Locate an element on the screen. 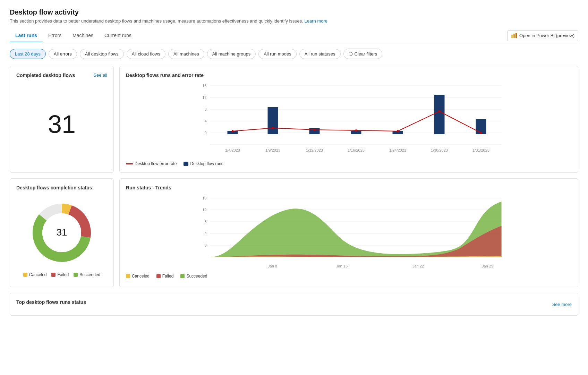 The image size is (588, 375). svg-text: 1/30/2023 is located at coordinates (439, 150).